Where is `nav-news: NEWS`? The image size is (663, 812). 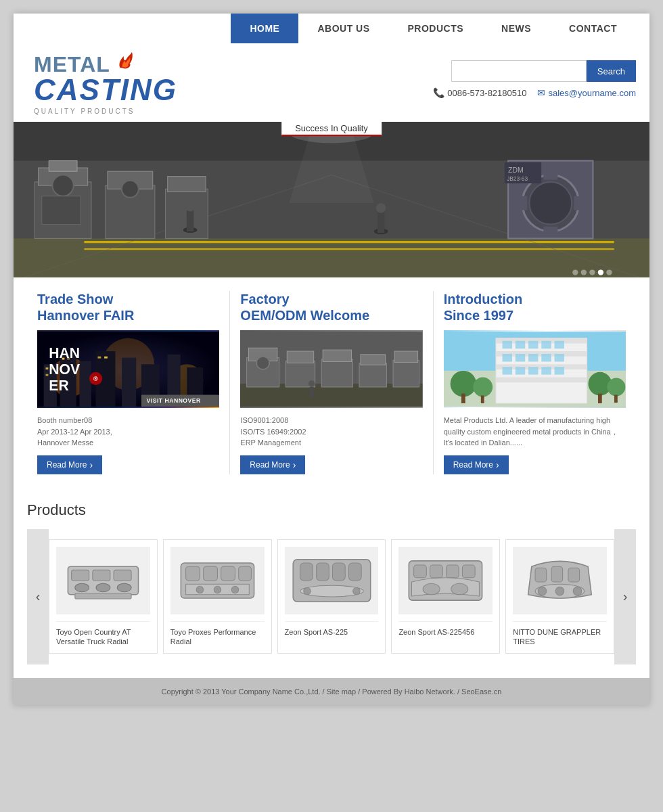
nav-news: NEWS is located at coordinates (516, 28).